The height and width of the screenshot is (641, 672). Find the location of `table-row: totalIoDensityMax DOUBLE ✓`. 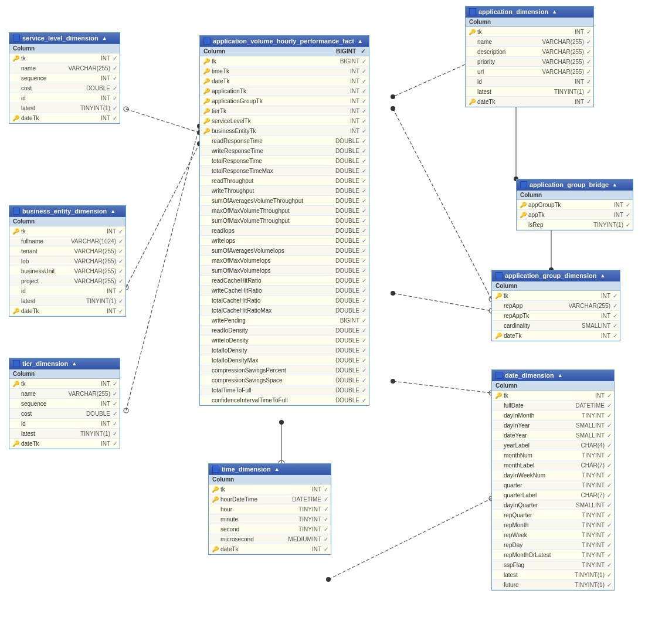

table-row: totalIoDensityMax DOUBLE ✓ is located at coordinates (284, 360).